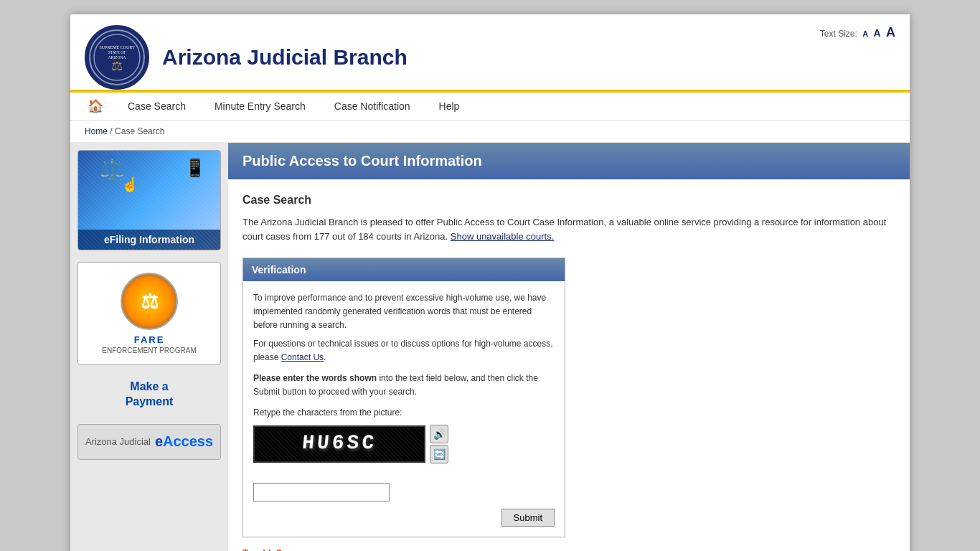 This screenshot has width=980, height=551. I want to click on captcha-audio-button: 🔊, so click(439, 434).